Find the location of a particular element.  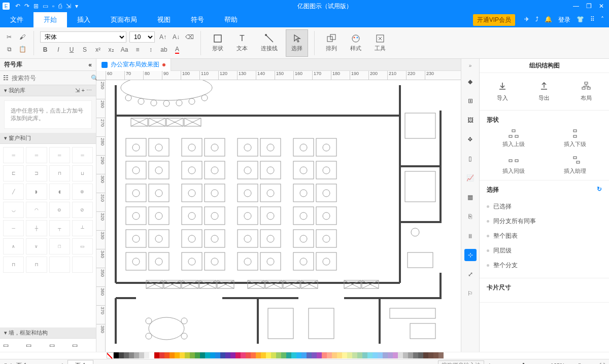

qat-more-icon: ▾ is located at coordinates (77, 6).